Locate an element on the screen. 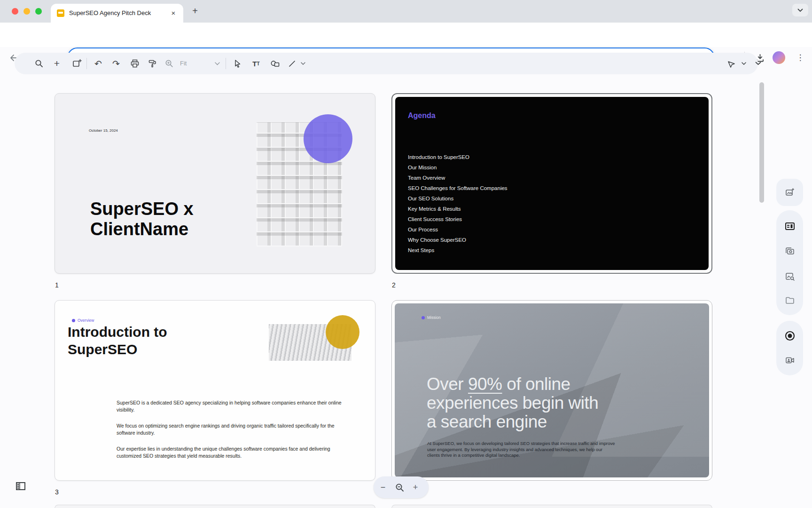 The image size is (812, 508). slide4-body: At SuperSEO, we focus on developing tail… is located at coordinates (521, 450).